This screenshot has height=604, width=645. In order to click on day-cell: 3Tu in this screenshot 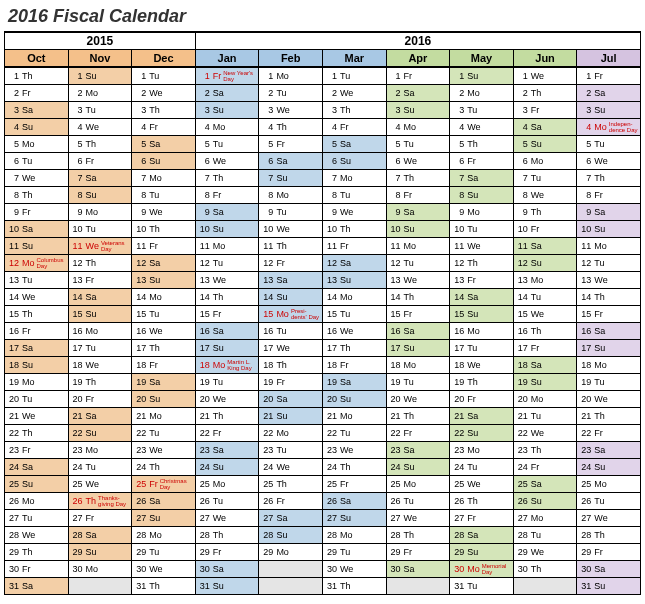, I will do `click(482, 110)`.